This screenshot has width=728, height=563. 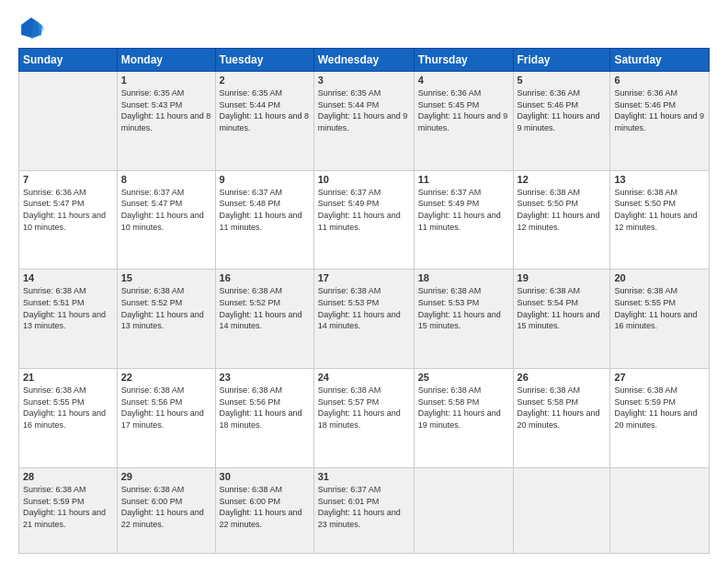 I want to click on day-number: 25, so click(x=463, y=377).